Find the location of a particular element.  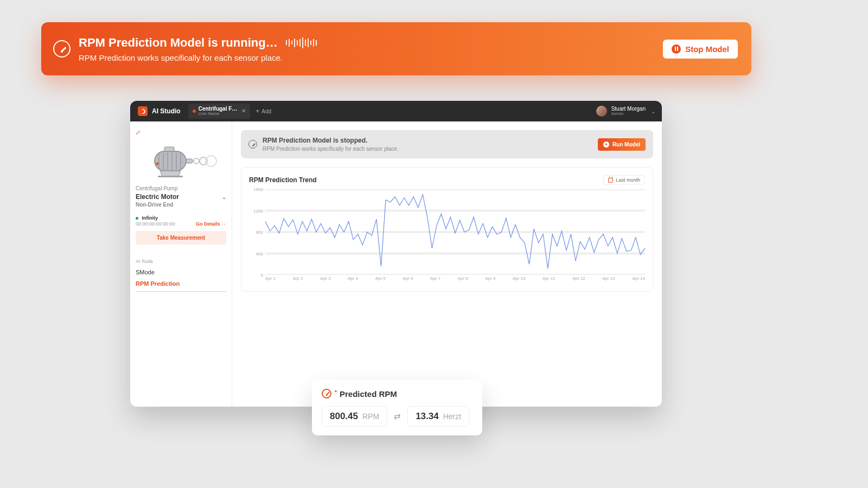

stopped-title: RPM Prediction Model is stopped. is located at coordinates (430, 140).